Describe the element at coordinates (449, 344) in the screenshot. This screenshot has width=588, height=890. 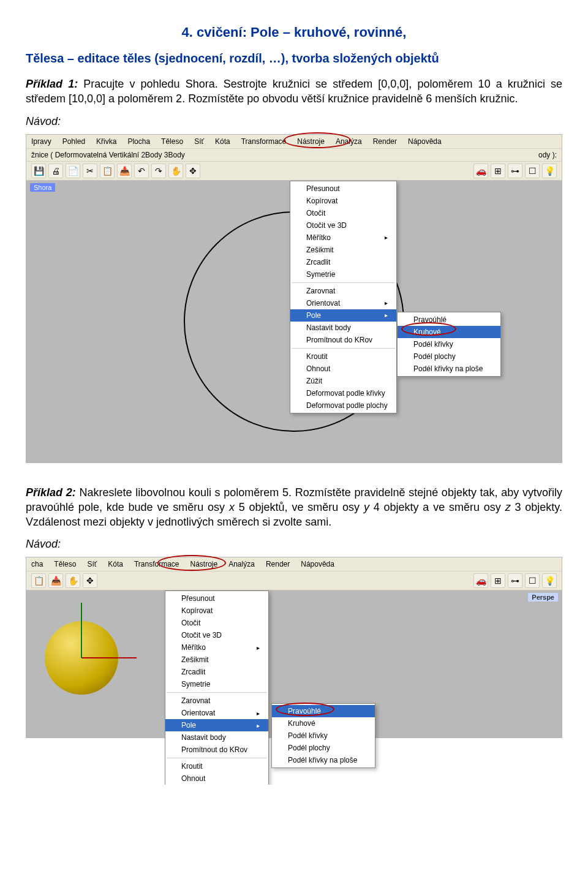
I see `submenu-pole: PravoúhléKruhovéPodél křivkyPodél plochy…` at that location.